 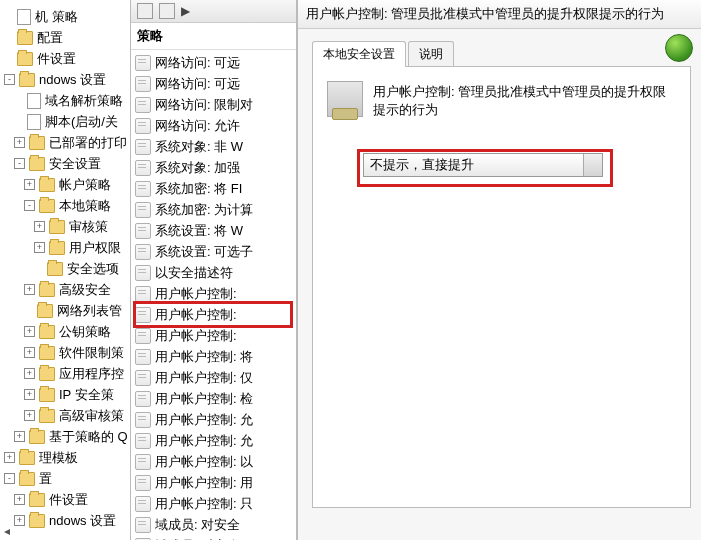 I want to click on tree-item: -本地策略, so click(x=65, y=206).